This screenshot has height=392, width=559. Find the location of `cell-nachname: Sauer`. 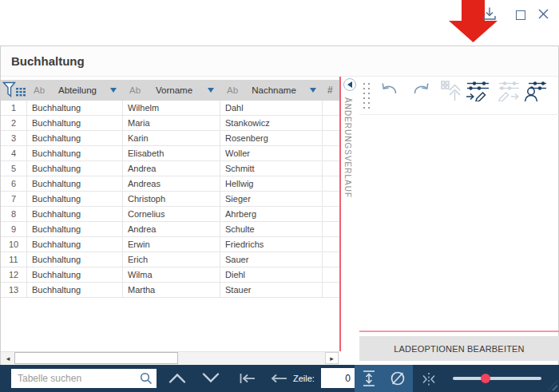

cell-nachname: Sauer is located at coordinates (272, 259).